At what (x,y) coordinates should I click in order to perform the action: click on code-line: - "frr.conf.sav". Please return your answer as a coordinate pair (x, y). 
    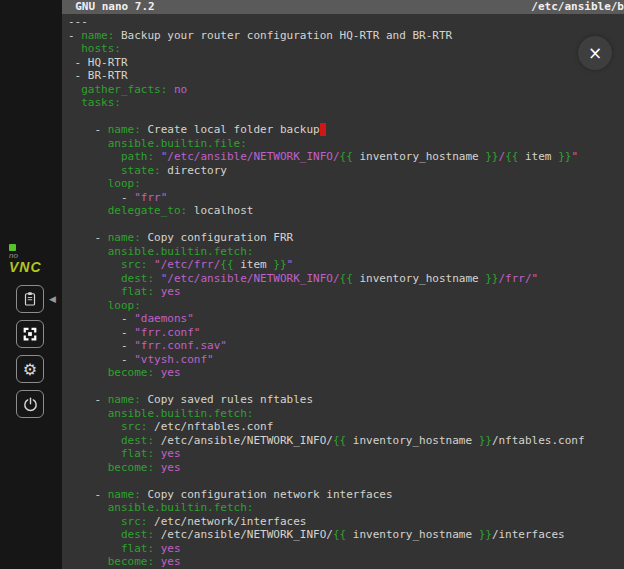
    Looking at the image, I should click on (346, 346).